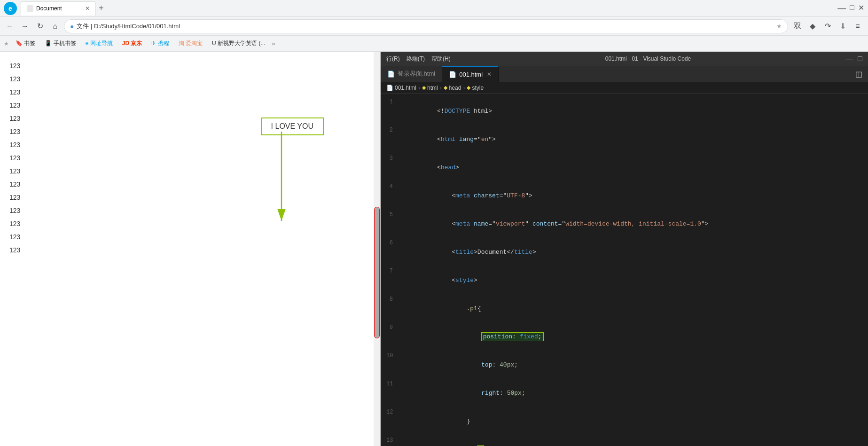 This screenshot has height=446, width=868. What do you see at coordinates (851, 8) in the screenshot?
I see `window-controls: — □ ✕` at bounding box center [851, 8].